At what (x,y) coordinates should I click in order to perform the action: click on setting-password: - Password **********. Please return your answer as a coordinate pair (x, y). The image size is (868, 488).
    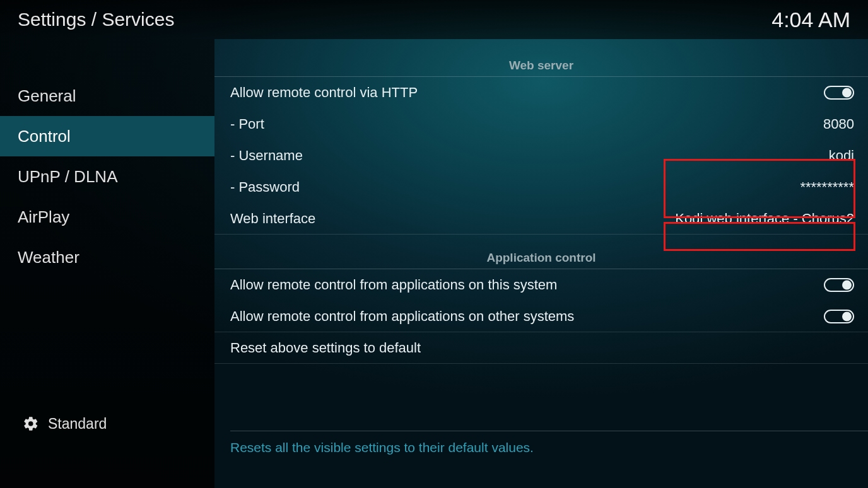
    Looking at the image, I should click on (541, 187).